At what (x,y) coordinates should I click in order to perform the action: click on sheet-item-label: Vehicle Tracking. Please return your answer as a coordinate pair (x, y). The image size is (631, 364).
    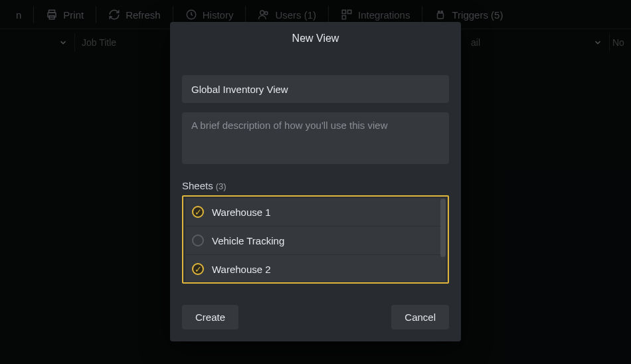
    Looking at the image, I should click on (248, 240).